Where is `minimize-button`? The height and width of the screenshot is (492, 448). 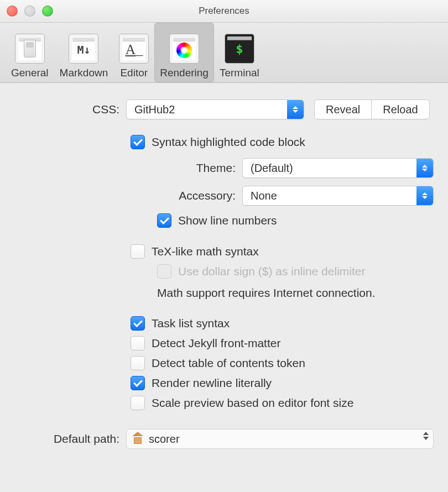 minimize-button is located at coordinates (30, 11).